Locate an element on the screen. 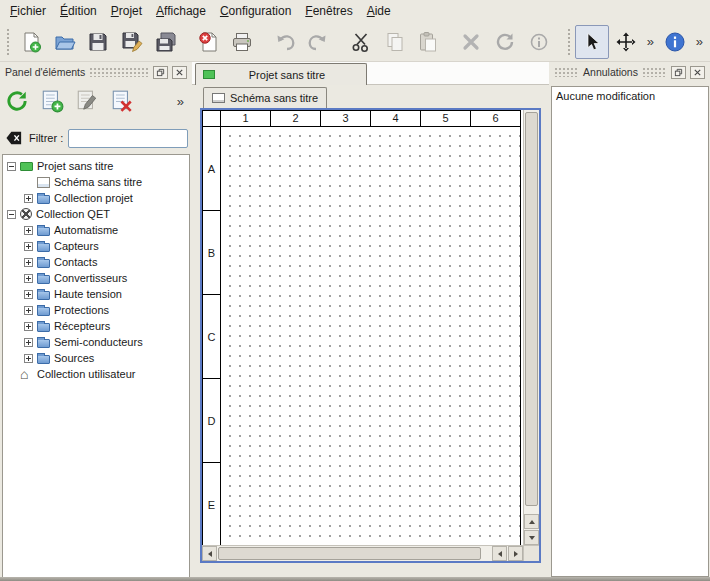  arrow-right-icon is located at coordinates (516, 554).